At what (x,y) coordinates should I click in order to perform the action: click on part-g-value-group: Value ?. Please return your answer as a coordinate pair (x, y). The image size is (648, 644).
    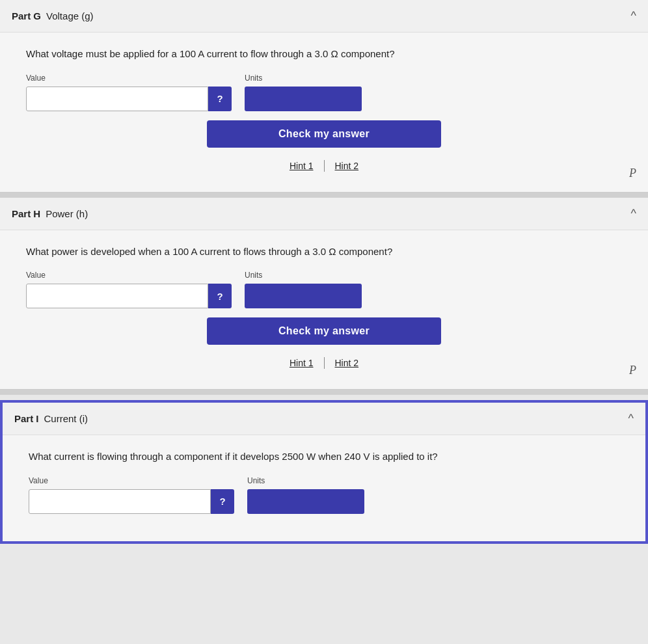
    Looking at the image, I should click on (129, 92).